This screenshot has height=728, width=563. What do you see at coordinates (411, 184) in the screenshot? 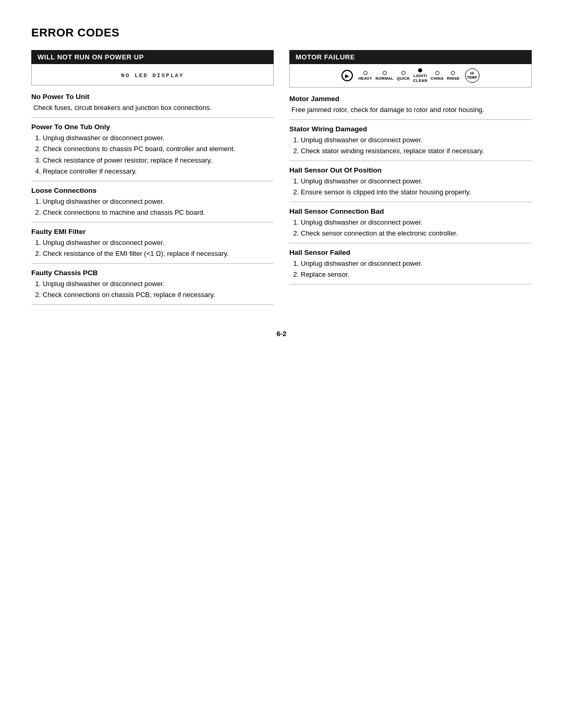
I see `fault-section: Hall Sensor Out Of PositionUnplug dishwa…` at bounding box center [411, 184].